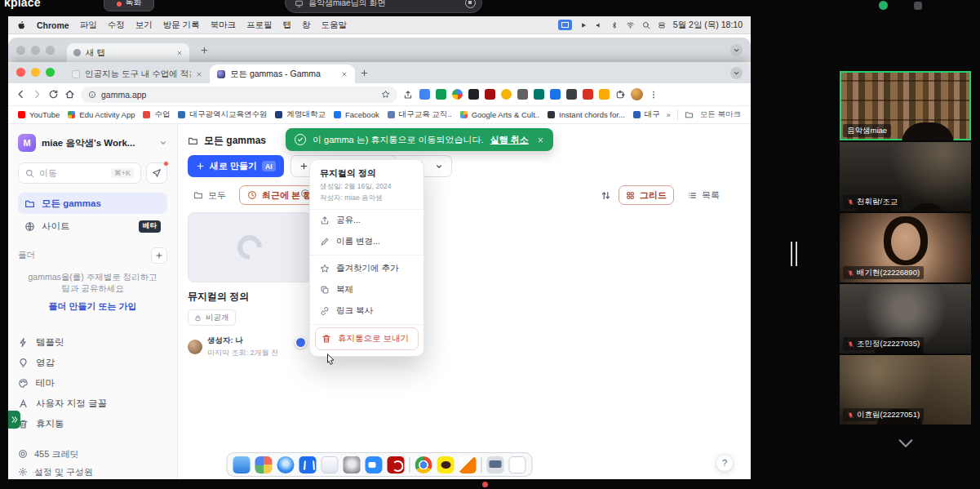  Describe the element at coordinates (157, 173) in the screenshot. I see `share-inbox-button` at that location.